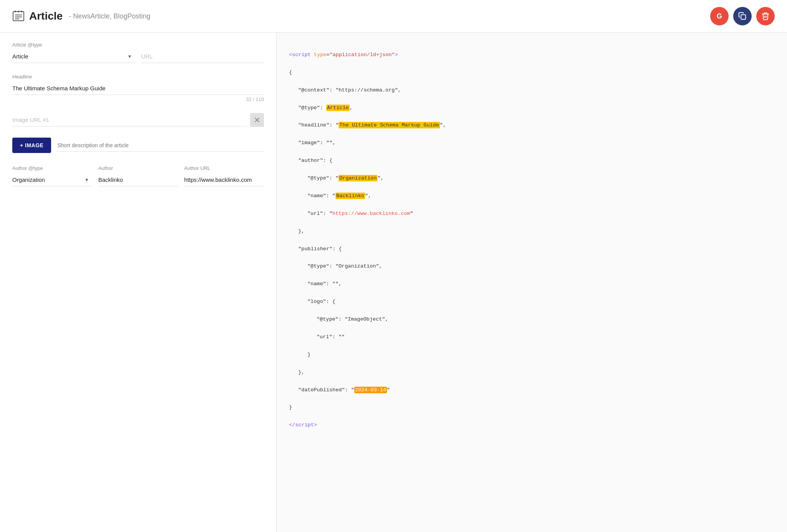 This screenshot has width=787, height=532. I want to click on header-left: Article - NewsArticle, BlogPosting, so click(81, 16).